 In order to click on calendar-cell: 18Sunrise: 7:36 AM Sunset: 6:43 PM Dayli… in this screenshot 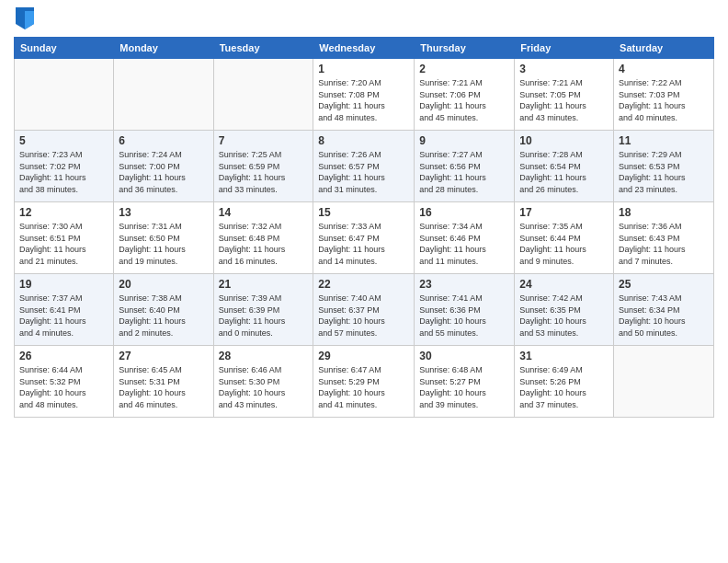, I will do `click(664, 238)`.